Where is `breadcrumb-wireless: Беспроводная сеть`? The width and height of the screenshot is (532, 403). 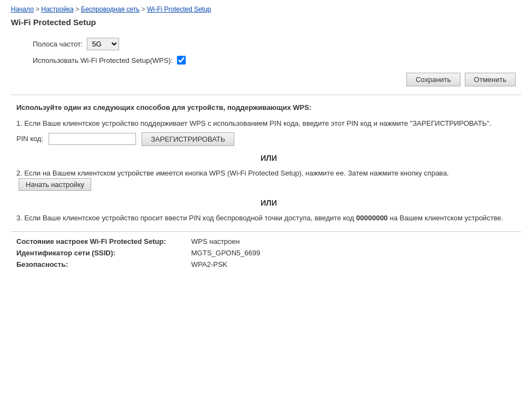 breadcrumb-wireless: Беспроводная сеть is located at coordinates (110, 9).